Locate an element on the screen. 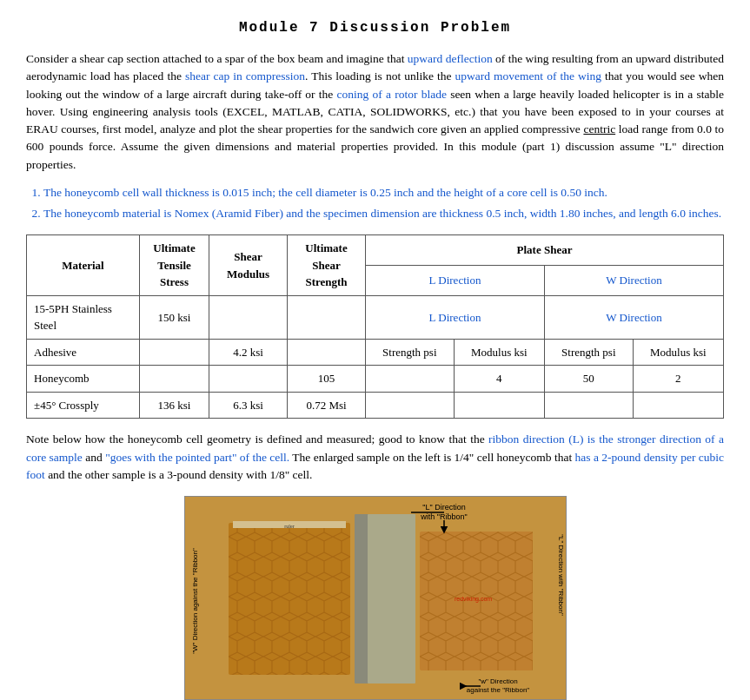 This screenshot has width=750, height=700. list-item-2: The honeycomb material is Nomex (Aramid … is located at coordinates (384, 214).